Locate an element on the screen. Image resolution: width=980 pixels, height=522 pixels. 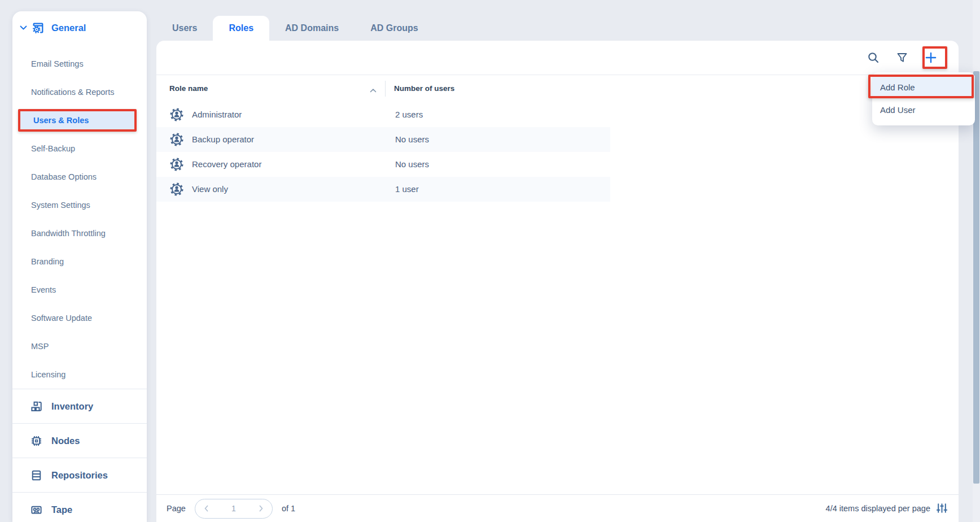
sidebar-item-email-settings: Email Settings is located at coordinates (80, 64).